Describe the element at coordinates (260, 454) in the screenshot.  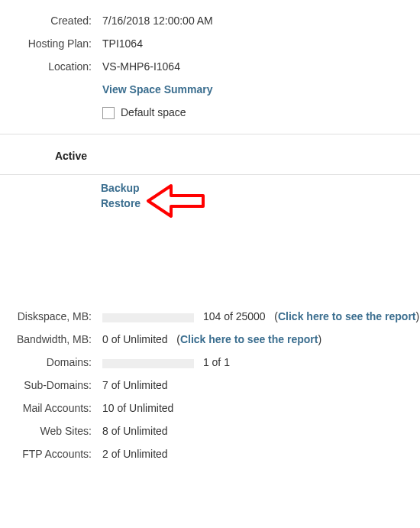
I see `ftp-accounts-value: 2 of Unlimited` at that location.